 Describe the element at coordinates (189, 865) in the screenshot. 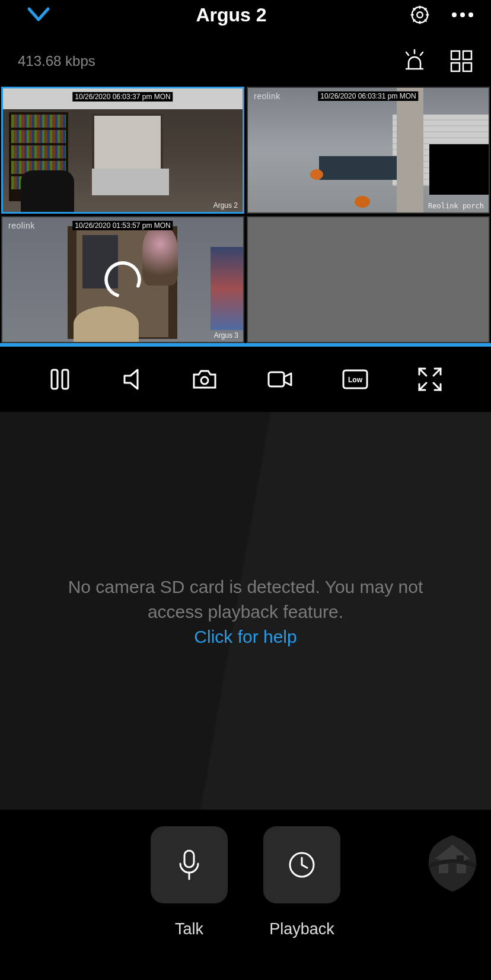

I see `microphone-icon` at that location.